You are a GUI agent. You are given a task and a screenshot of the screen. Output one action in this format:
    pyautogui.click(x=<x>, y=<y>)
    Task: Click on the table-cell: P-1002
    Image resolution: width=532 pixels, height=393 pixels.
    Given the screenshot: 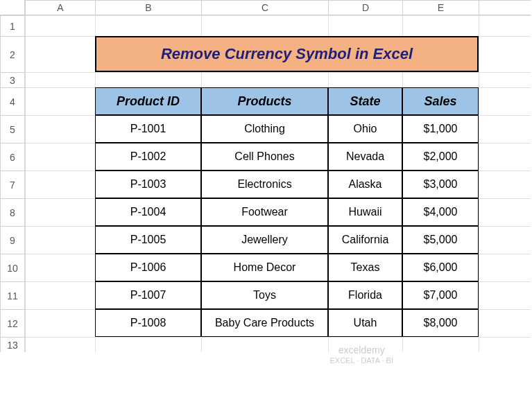 What is the action you would take?
    pyautogui.click(x=148, y=157)
    